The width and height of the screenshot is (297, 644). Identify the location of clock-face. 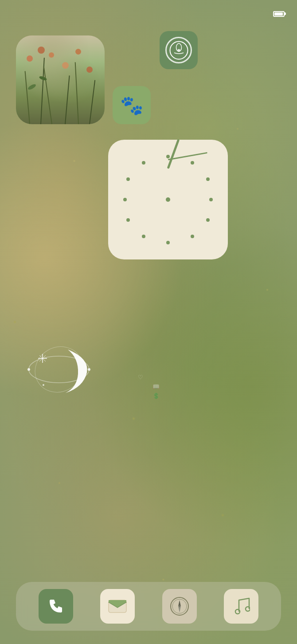
(168, 200).